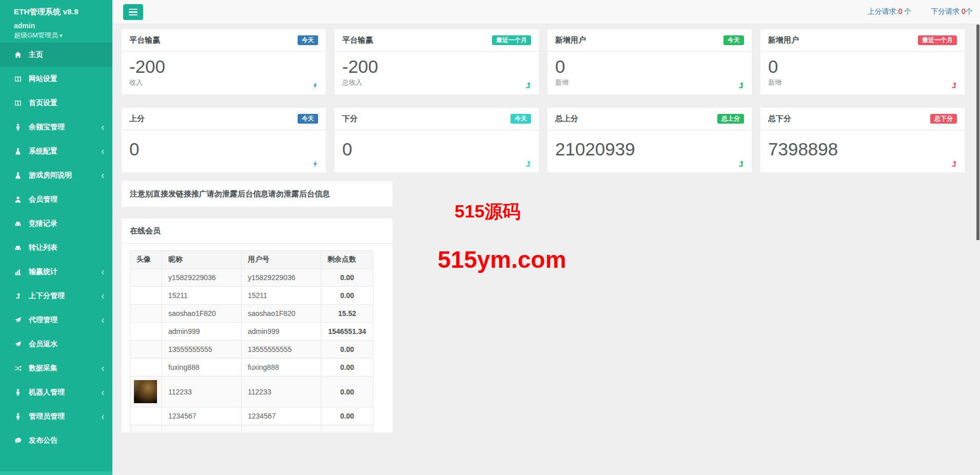  I want to click on down-request-link: 下分请求 0个, so click(952, 12).